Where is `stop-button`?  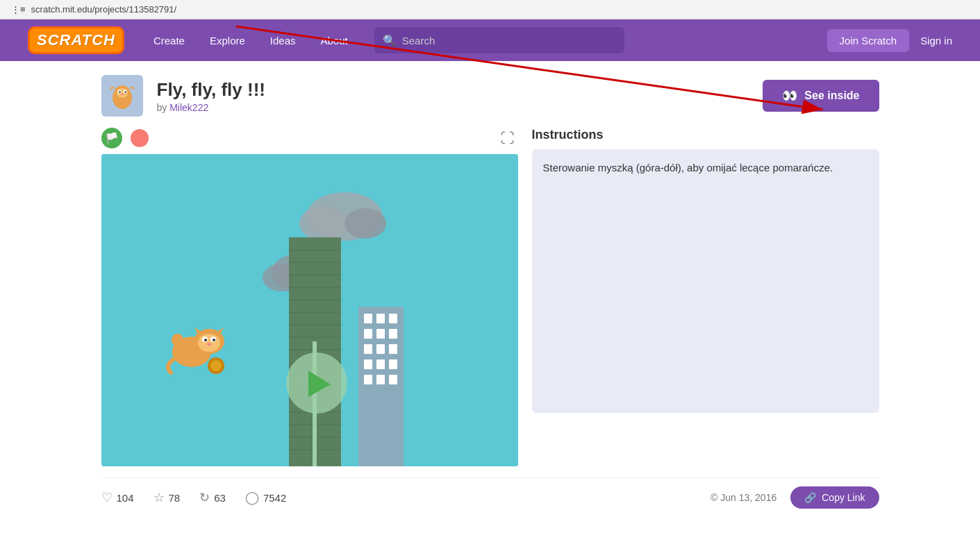
stop-button is located at coordinates (140, 138).